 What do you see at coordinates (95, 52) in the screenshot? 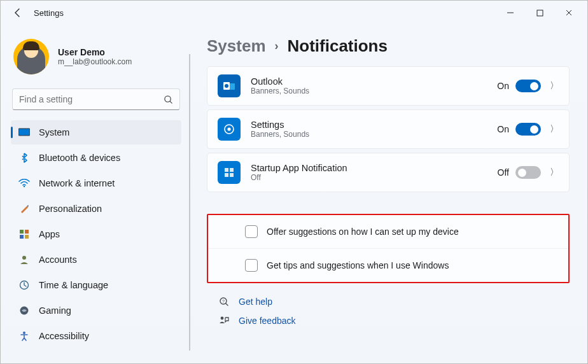
I see `profile-name: User Demo` at bounding box center [95, 52].